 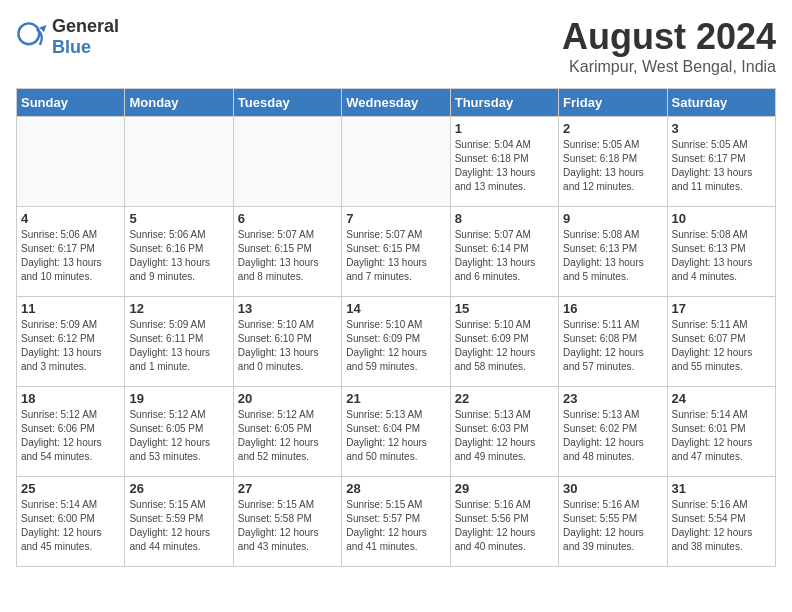 What do you see at coordinates (178, 398) in the screenshot?
I see `day-number: 19` at bounding box center [178, 398].